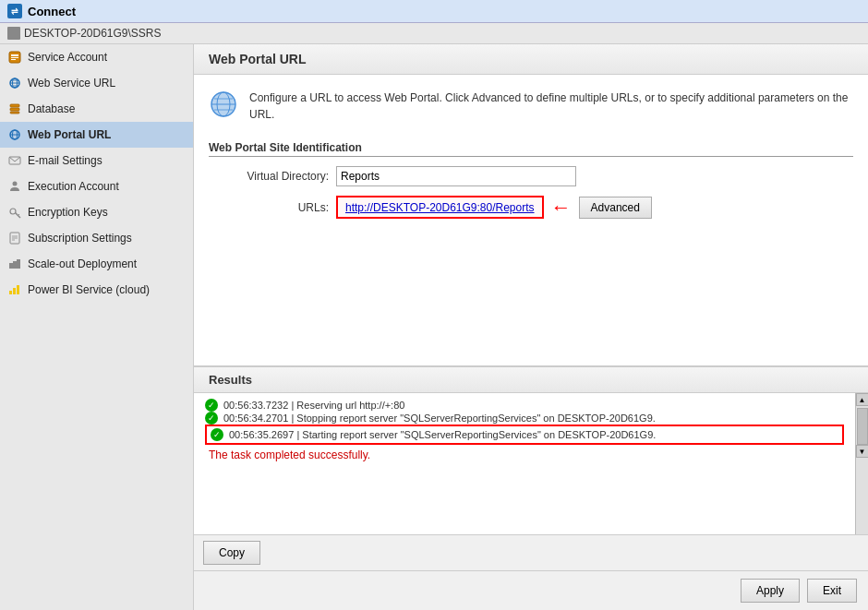 Image resolution: width=868 pixels, height=610 pixels. Describe the element at coordinates (52, 109) in the screenshot. I see `sidebar-label-database: Database` at that location.